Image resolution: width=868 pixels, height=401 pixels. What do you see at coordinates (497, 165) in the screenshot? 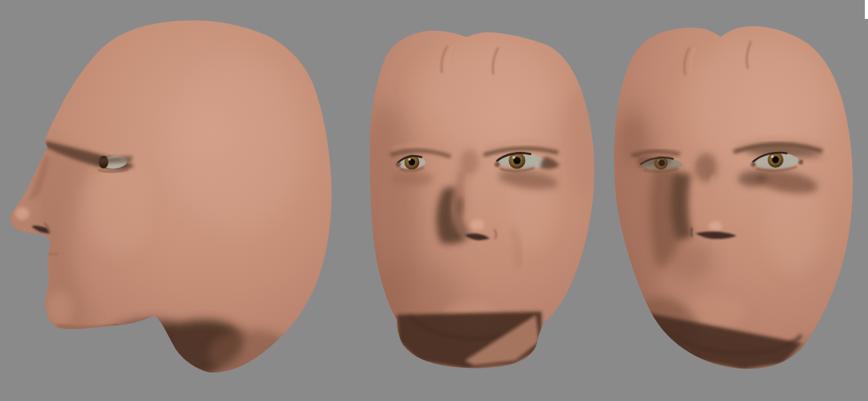
I see `head2-right-eye-inner-shadow` at bounding box center [497, 165].